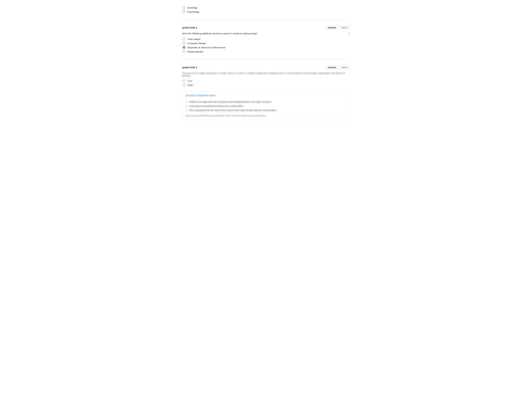 The height and width of the screenshot is (411, 532). I want to click on blurred-bullet-1: 1., so click(187, 102).